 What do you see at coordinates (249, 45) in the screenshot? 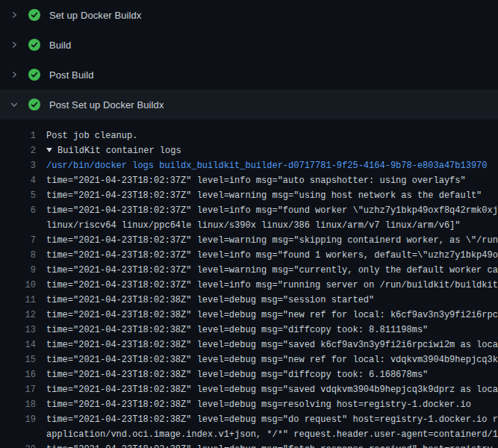
I see `step-row-build: Build` at bounding box center [249, 45].